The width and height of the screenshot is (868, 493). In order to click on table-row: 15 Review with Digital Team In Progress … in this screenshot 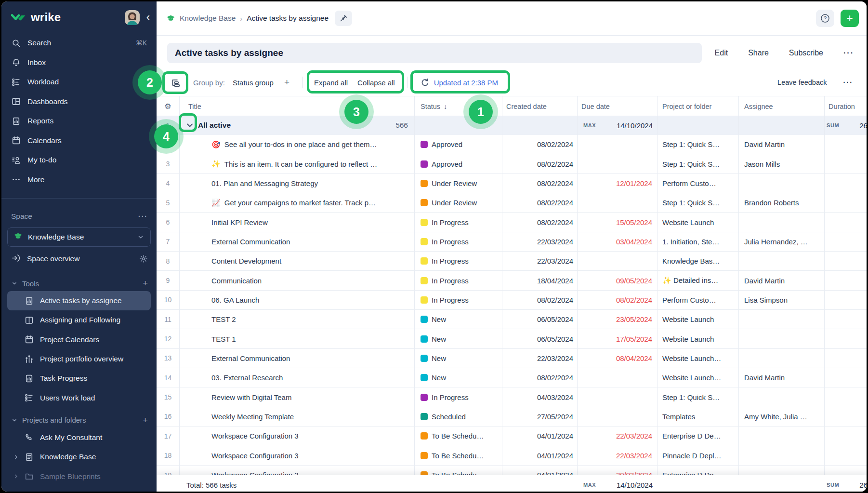, I will do `click(512, 397)`.